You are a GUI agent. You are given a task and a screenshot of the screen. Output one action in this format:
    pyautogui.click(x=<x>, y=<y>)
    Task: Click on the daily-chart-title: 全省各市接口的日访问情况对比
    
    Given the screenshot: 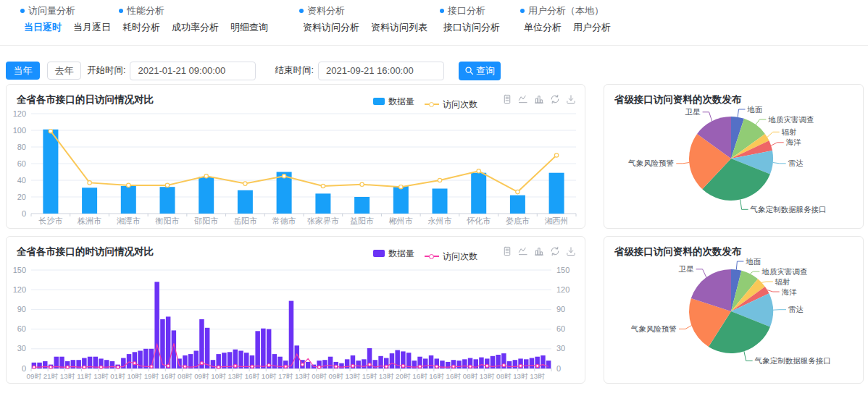 What is the action you would take?
    pyautogui.click(x=85, y=100)
    